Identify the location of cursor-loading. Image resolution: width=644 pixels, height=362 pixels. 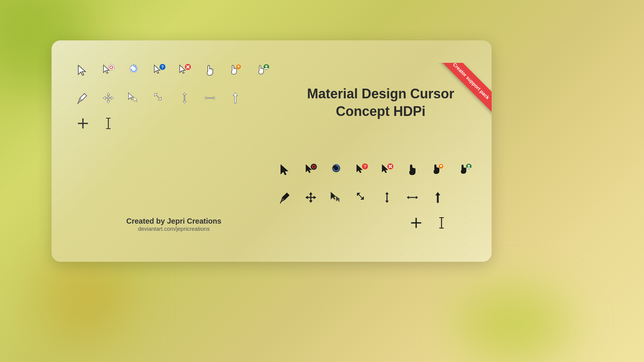
(134, 70).